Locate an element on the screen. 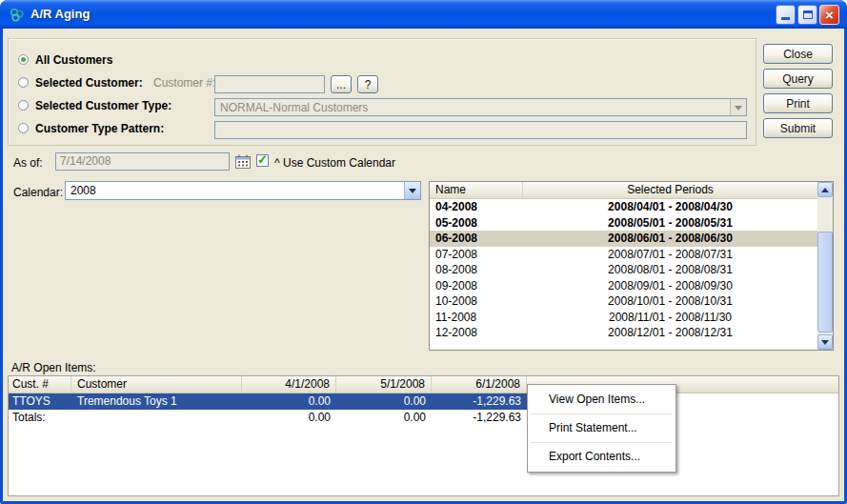  arrow-down-icon is located at coordinates (825, 345).